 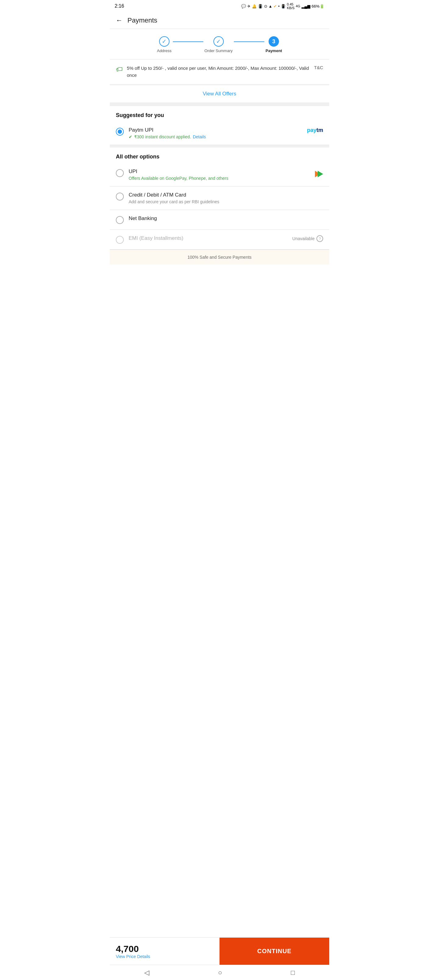 What do you see at coordinates (119, 21) in the screenshot?
I see `back-button: ←` at bounding box center [119, 21].